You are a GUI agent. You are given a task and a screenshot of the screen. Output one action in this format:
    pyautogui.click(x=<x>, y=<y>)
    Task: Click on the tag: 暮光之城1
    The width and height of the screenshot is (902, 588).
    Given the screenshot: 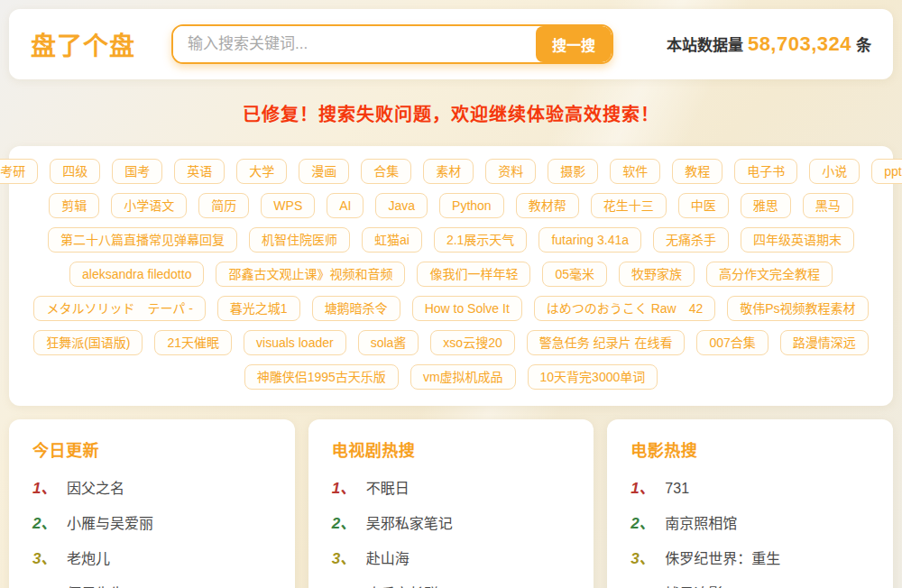 What is the action you would take?
    pyautogui.click(x=259, y=308)
    